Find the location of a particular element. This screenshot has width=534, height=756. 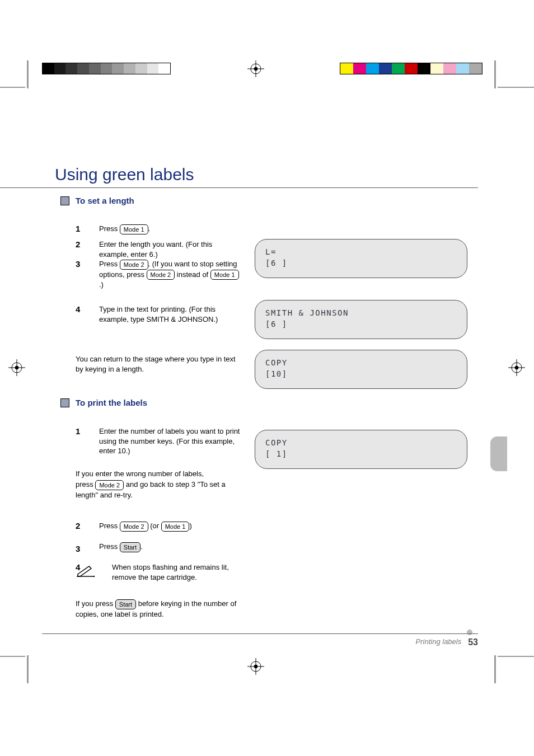

step-text: Type in the text for printing. (For this… is located at coordinates (171, 314).